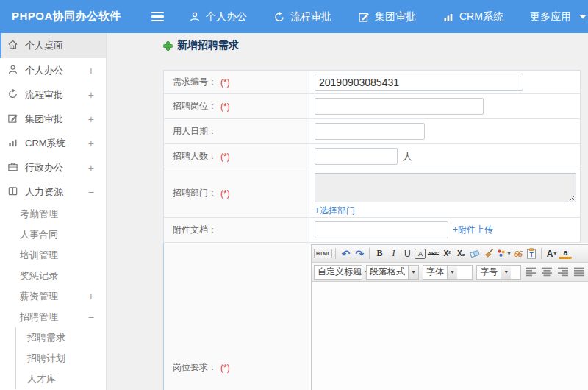 The width and height of the screenshot is (588, 390). What do you see at coordinates (379, 253) in the screenshot?
I see `bold-button: B` at bounding box center [379, 253].